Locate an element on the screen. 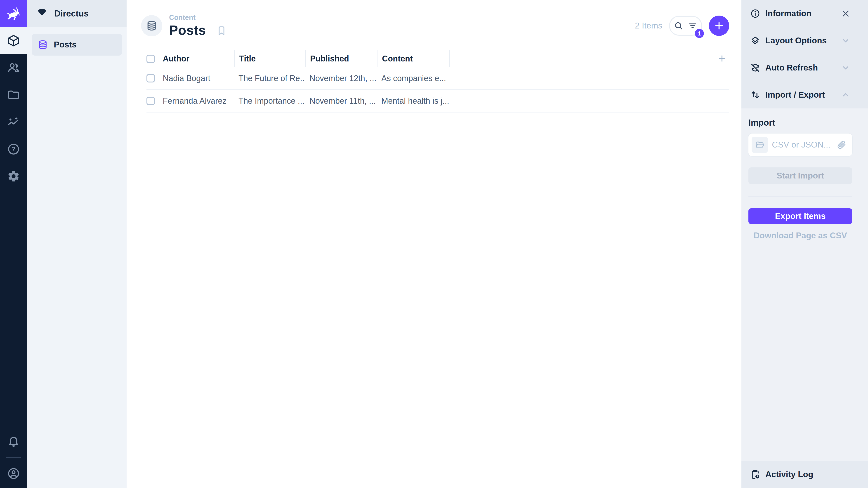  info-icon is located at coordinates (755, 13).